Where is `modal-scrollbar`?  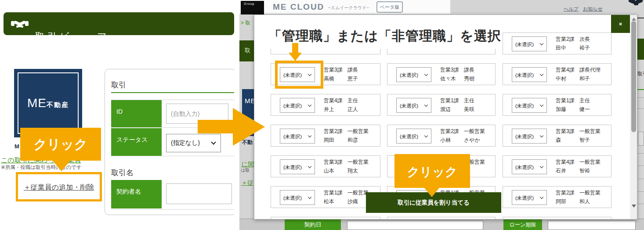
modal-scrollbar is located at coordinates (633, 117).